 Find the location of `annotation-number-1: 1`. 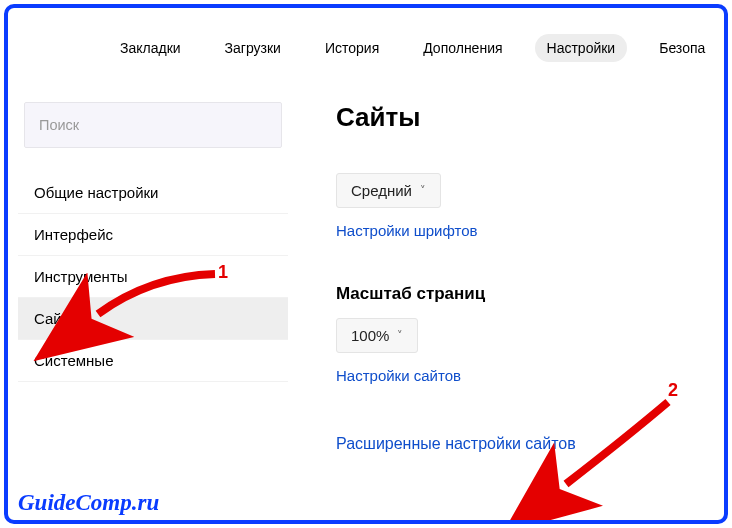

annotation-number-1: 1 is located at coordinates (223, 272).